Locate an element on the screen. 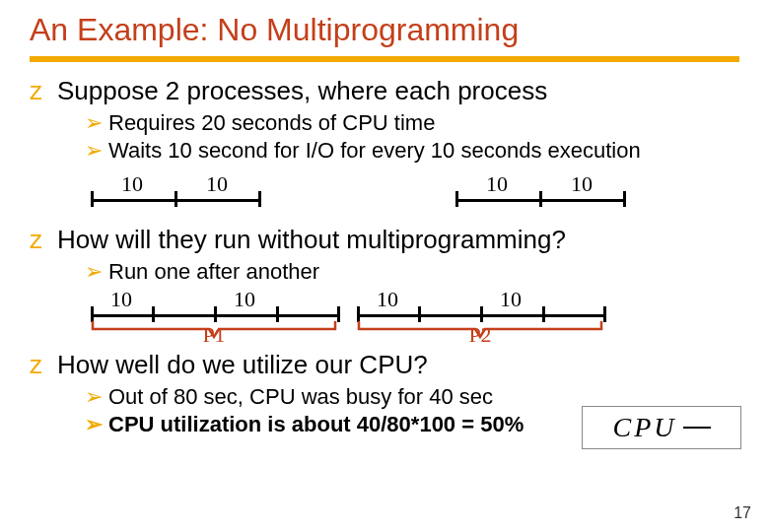  bullet-1-sub-2: ➢ Waits 10 second for I/O for every 10 s… is located at coordinates (412, 151).